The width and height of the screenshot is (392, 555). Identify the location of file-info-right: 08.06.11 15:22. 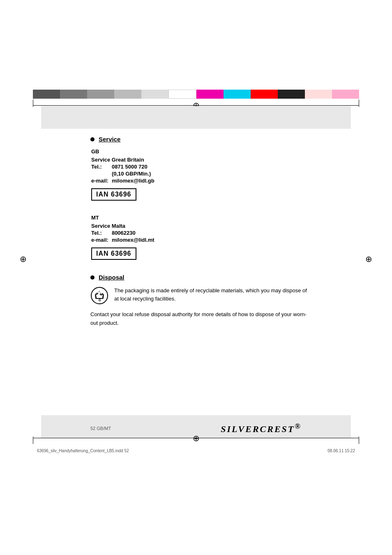
(341, 451).